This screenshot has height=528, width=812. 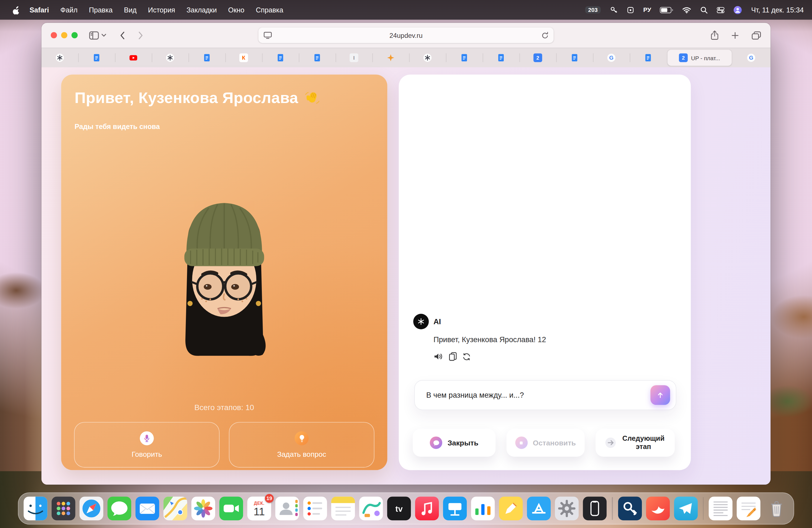 What do you see at coordinates (39, 10) in the screenshot?
I see `menu-safari: Safari` at bounding box center [39, 10].